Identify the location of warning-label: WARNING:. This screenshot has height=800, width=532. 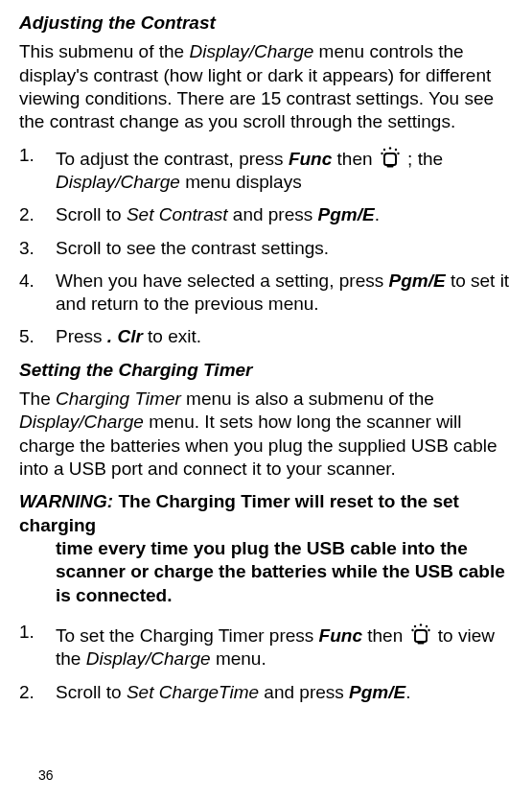
(69, 501).